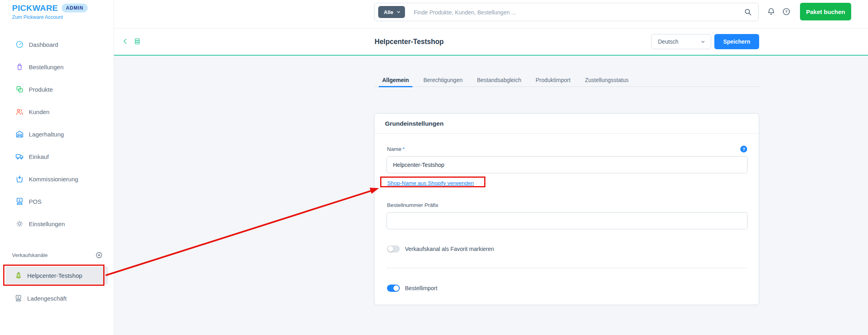 This screenshot has height=335, width=868. I want to click on sidebar-item-label: Kommissionierung, so click(54, 179).